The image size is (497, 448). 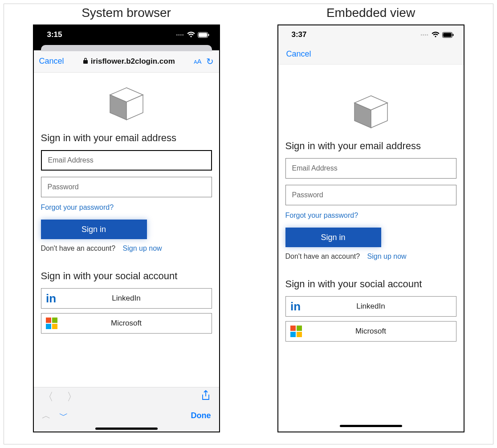 What do you see at coordinates (371, 54) in the screenshot?
I see `embedded-nav-bar: Cancel` at bounding box center [371, 54].